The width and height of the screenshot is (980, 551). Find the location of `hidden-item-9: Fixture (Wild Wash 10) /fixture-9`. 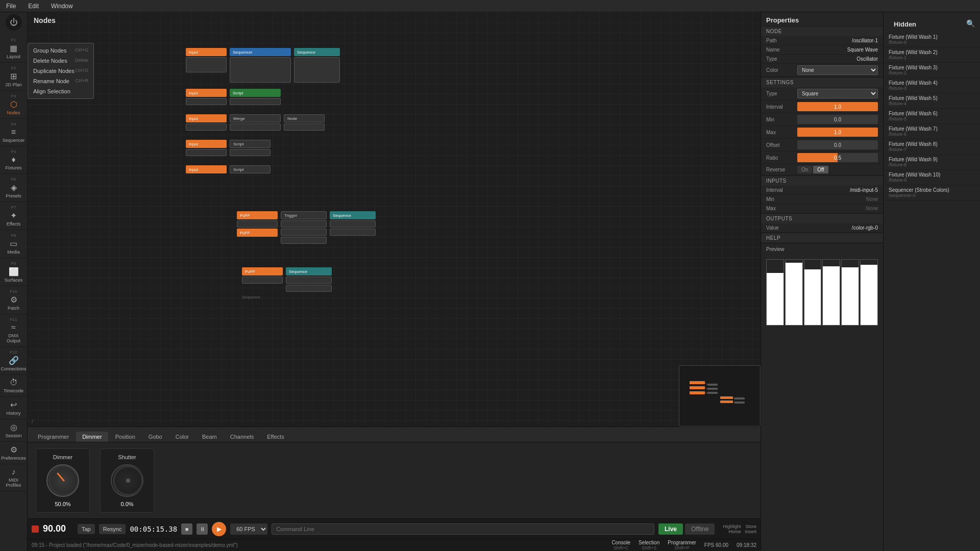

hidden-item-9: Fixture (Wild Wash 10) /fixture-9 is located at coordinates (932, 178).